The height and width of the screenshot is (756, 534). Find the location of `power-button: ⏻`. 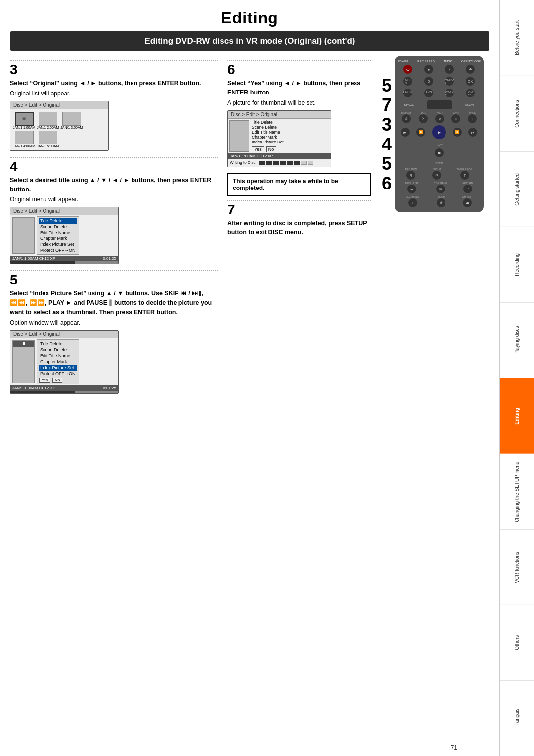

power-button: ⏻ is located at coordinates (408, 69).